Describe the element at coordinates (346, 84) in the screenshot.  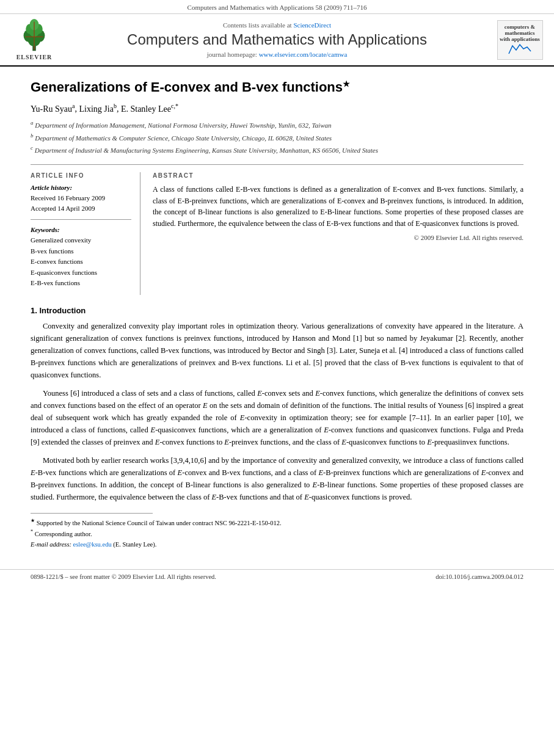
I see `title-star: ★` at that location.